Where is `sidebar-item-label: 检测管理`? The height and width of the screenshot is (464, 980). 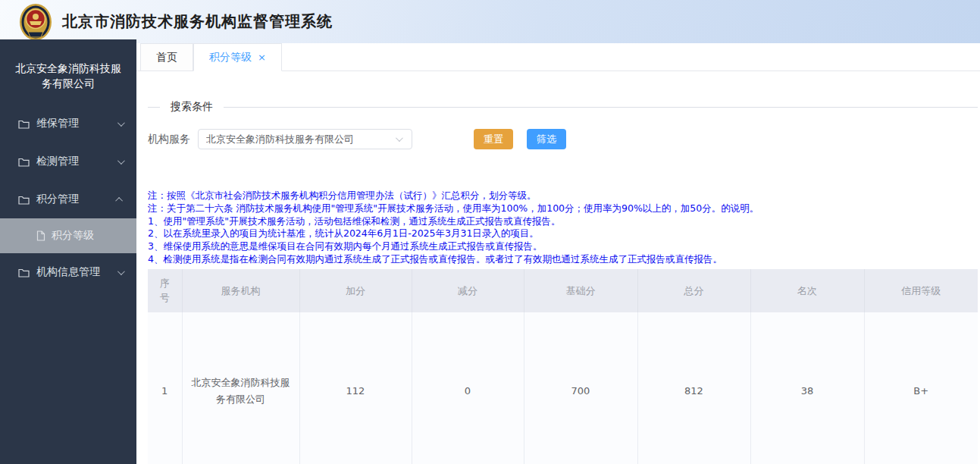 sidebar-item-label: 检测管理 is located at coordinates (77, 161).